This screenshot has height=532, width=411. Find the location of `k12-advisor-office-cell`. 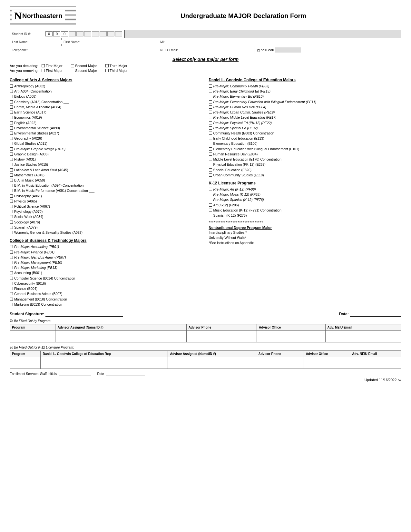

k12-advisor-office-cell is located at coordinates (327, 363).